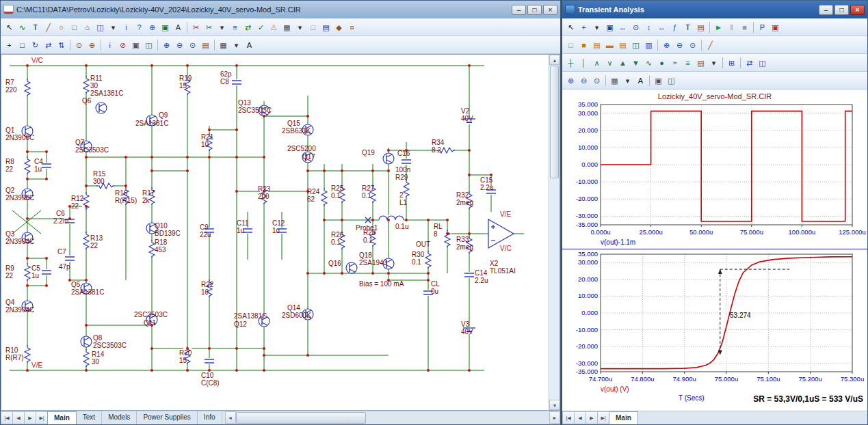 The width and height of the screenshot is (868, 425). I want to click on grid-tool-icon: ▦, so click(614, 81).